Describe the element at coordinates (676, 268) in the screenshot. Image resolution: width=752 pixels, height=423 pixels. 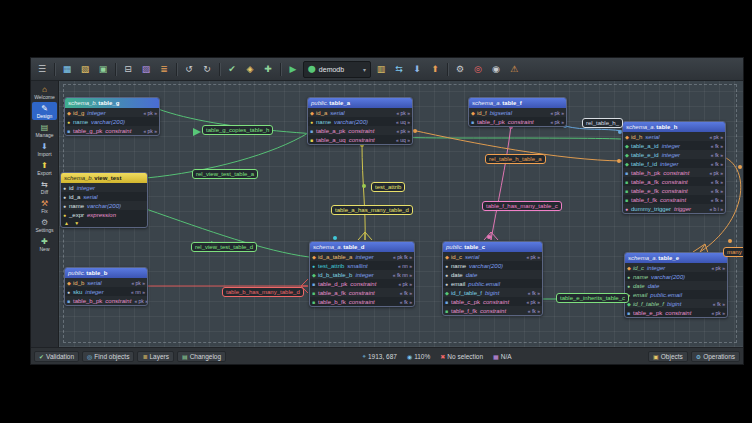
I see `table-row: ◆id_cinteger« pk »` at that location.